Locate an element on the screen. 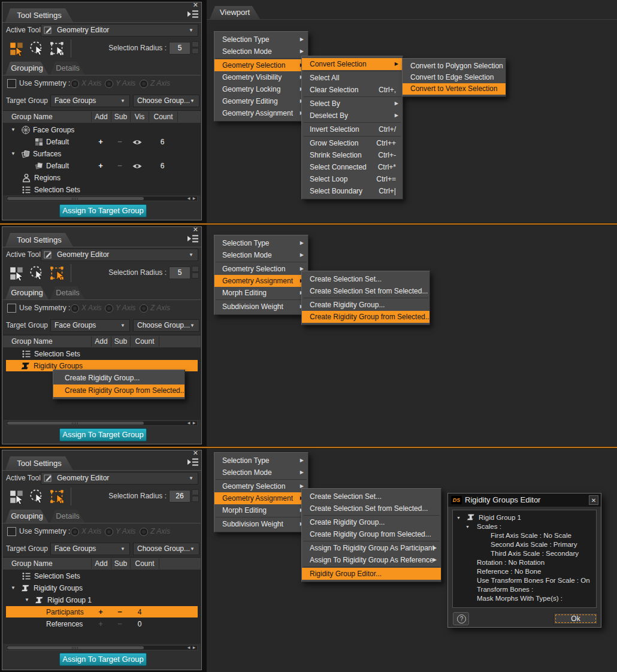 The height and width of the screenshot is (672, 617). tree-row-references: References + − 0 is located at coordinates (102, 624).